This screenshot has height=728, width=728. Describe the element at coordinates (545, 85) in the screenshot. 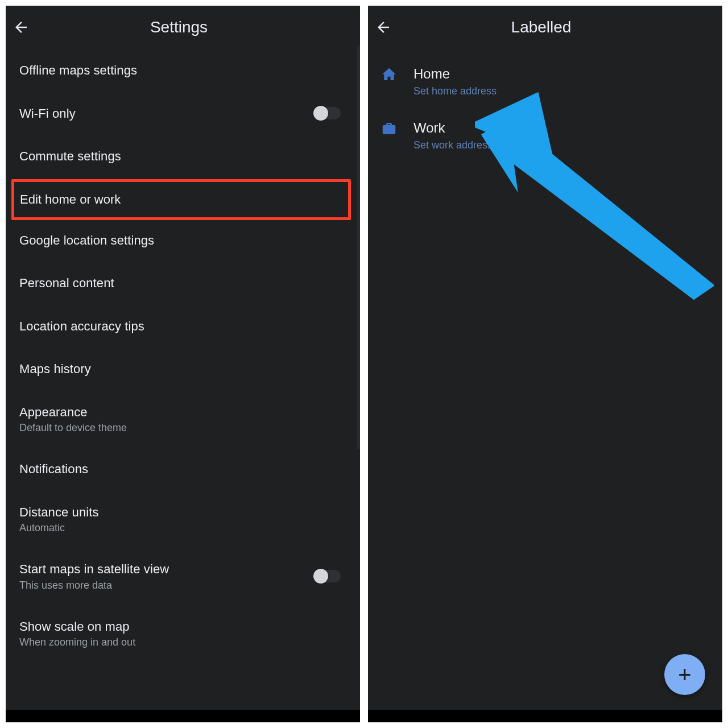

I see `labelled-row-home: Home Set home address` at that location.